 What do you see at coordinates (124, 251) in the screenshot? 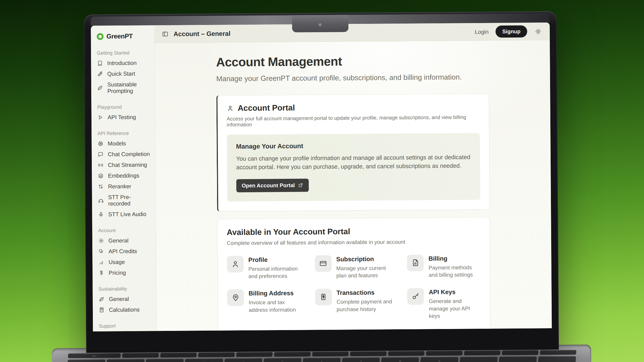
I see `sidebar-item-api-credits: API Credits` at bounding box center [124, 251].